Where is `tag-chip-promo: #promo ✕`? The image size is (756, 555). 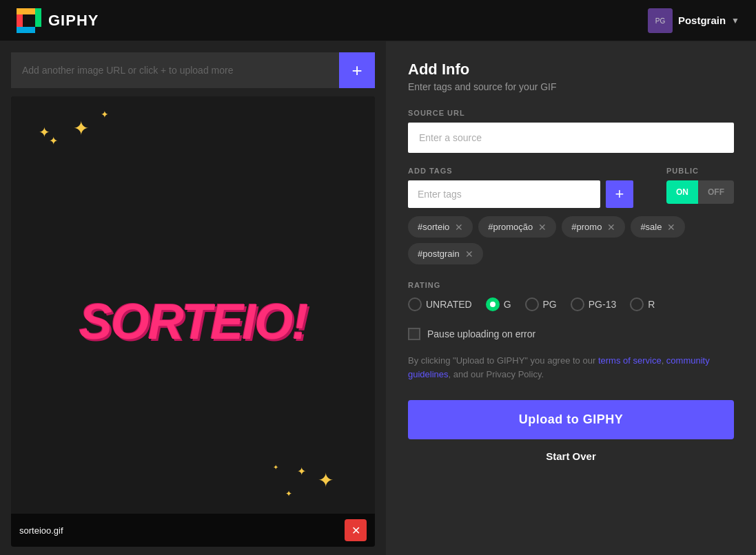
tag-chip-promo: #promo ✕ is located at coordinates (593, 227).